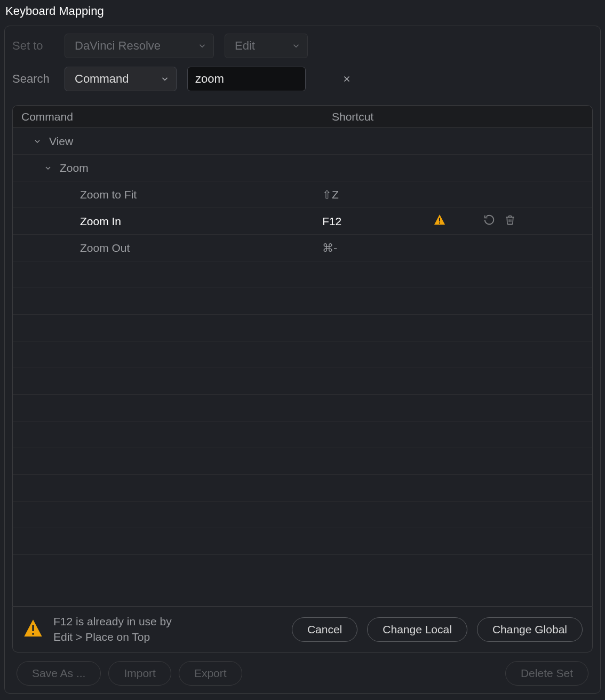  What do you see at coordinates (347, 79) in the screenshot?
I see `clear-search-button` at bounding box center [347, 79].